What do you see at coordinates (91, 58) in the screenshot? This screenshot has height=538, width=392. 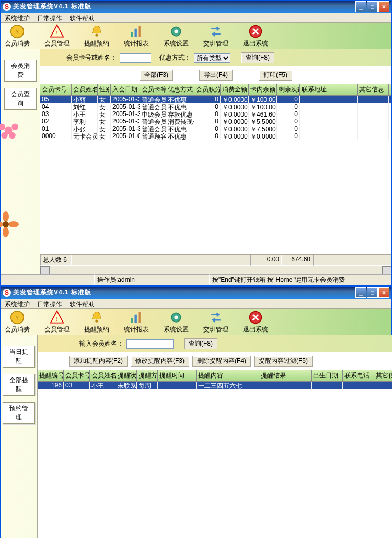 I see `card-label: 会员卡号或姓名：` at bounding box center [91, 58].